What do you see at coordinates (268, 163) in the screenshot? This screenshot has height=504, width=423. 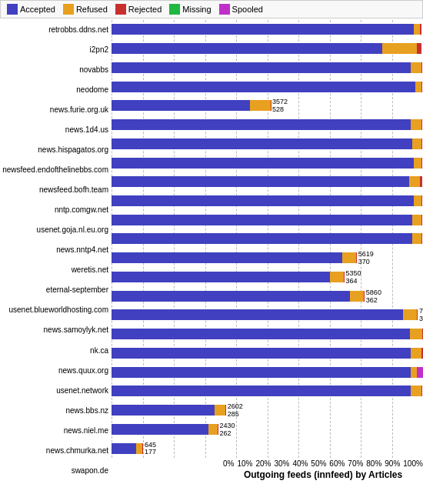 I see `bar-row: 7468365` at bounding box center [268, 163].